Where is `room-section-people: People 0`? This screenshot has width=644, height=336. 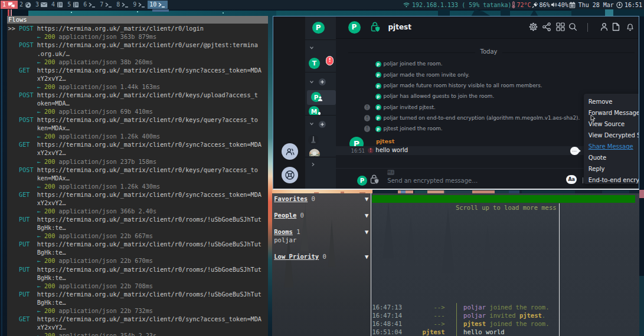
room-section-people: People 0 is located at coordinates (289, 215).